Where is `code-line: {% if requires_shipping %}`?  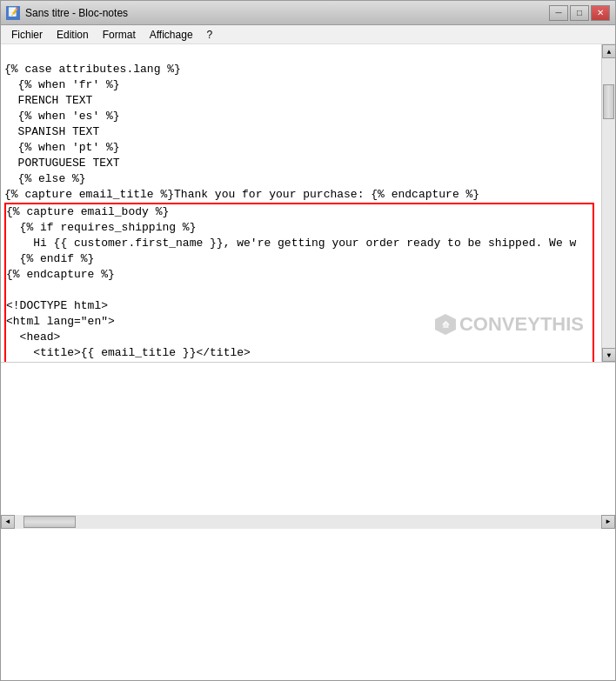 code-line: {% if requires_shipping %} is located at coordinates (101, 228).